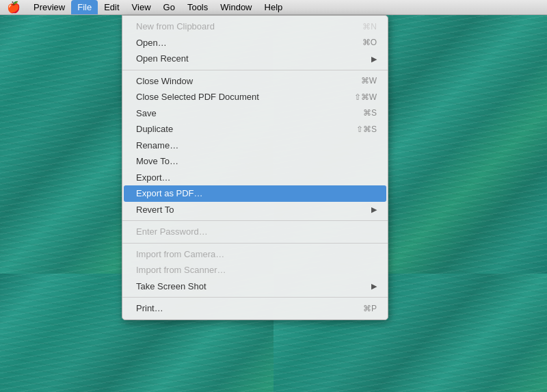  I want to click on menu-item-label: Revert To, so click(155, 210).